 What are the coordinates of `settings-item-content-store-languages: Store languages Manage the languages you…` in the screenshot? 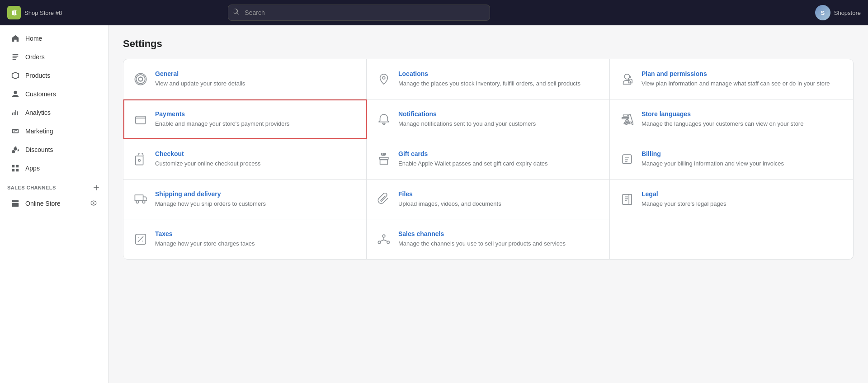 It's located at (722, 119).